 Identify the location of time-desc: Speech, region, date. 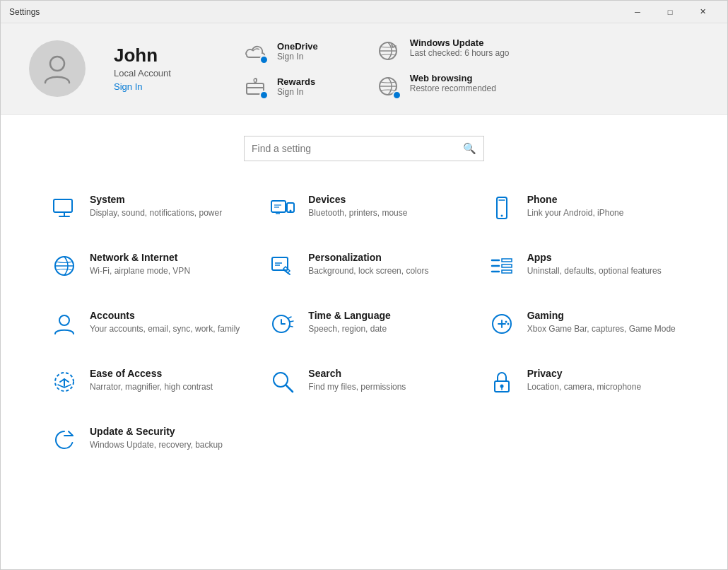
(349, 330).